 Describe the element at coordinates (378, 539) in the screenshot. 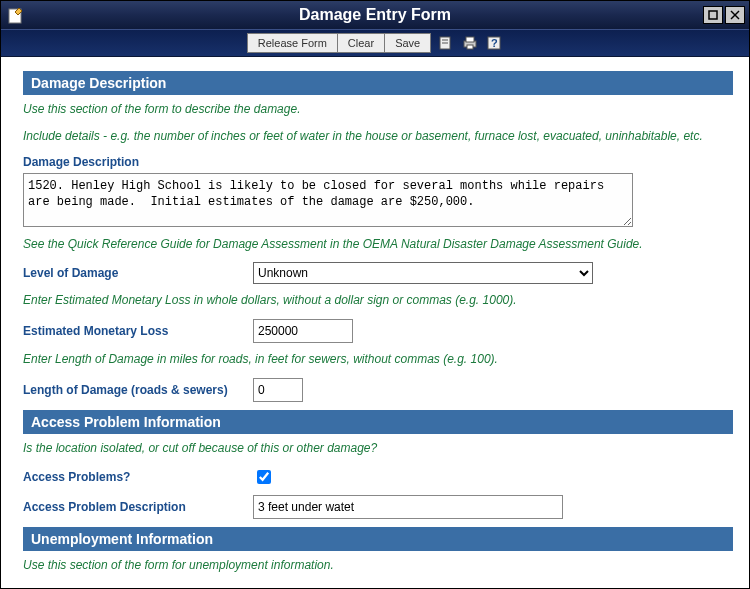

I see `section-header-unemployment: Unemployment Information` at that location.